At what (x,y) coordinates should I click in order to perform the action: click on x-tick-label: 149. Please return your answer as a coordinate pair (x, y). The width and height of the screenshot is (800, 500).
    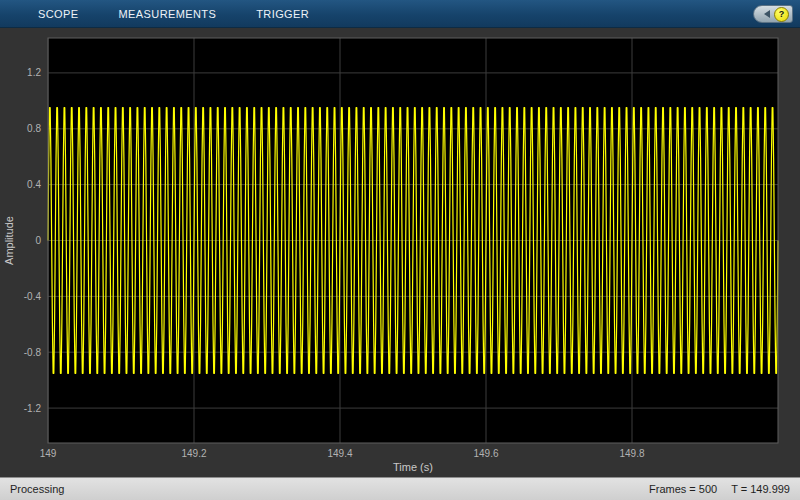
    Looking at the image, I should click on (48, 454).